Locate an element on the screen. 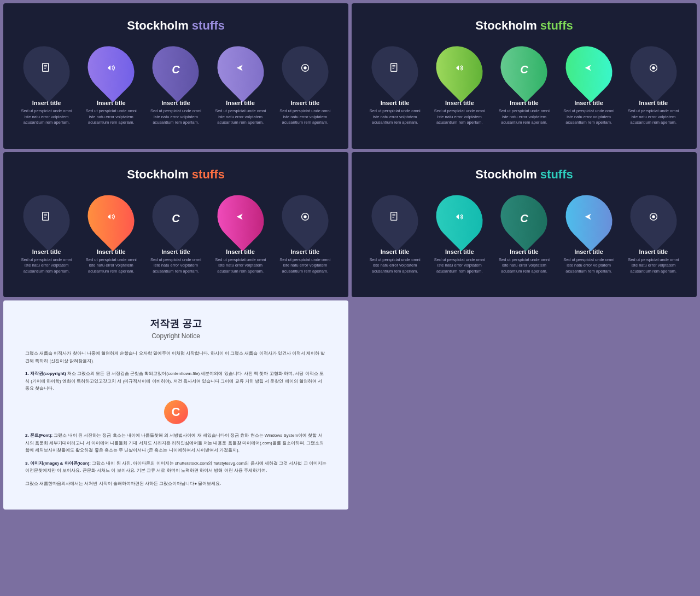 The height and width of the screenshot is (596, 700). slide-4-icons-row: Insert title Sed ut perspiciat unde omni… is located at coordinates (524, 234).